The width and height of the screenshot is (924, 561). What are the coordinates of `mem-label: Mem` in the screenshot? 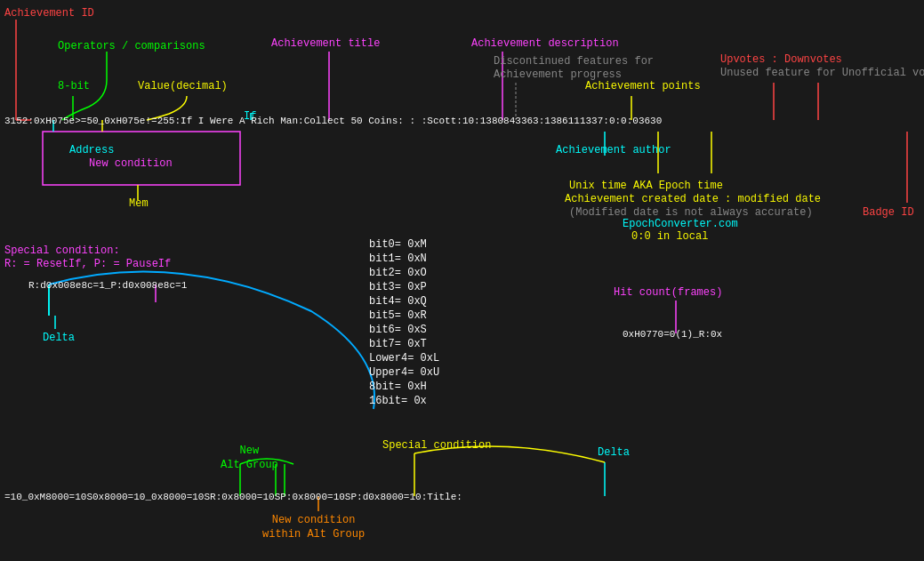 It's located at (139, 204).